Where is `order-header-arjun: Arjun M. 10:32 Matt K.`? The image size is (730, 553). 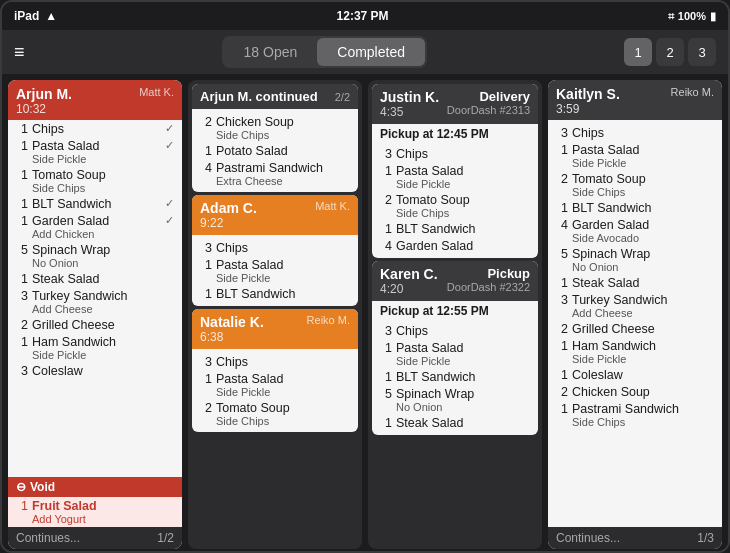
order-header-arjun: Arjun M. 10:32 Matt K. is located at coordinates (95, 100).